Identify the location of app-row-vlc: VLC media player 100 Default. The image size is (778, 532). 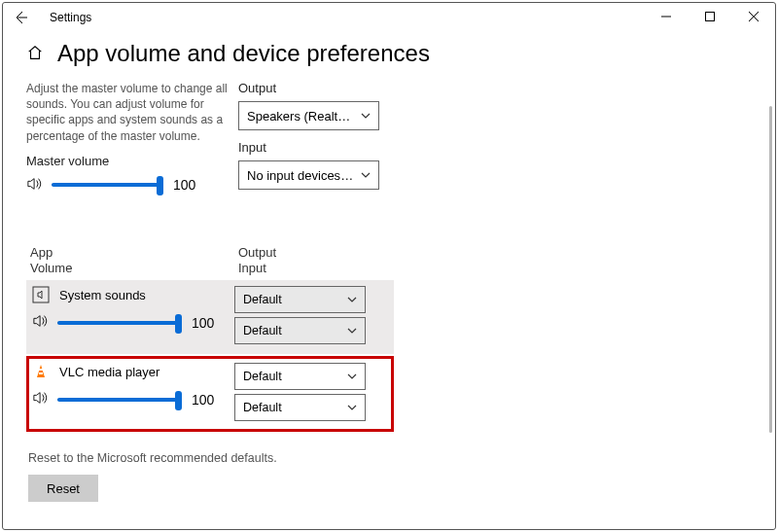
(210, 394).